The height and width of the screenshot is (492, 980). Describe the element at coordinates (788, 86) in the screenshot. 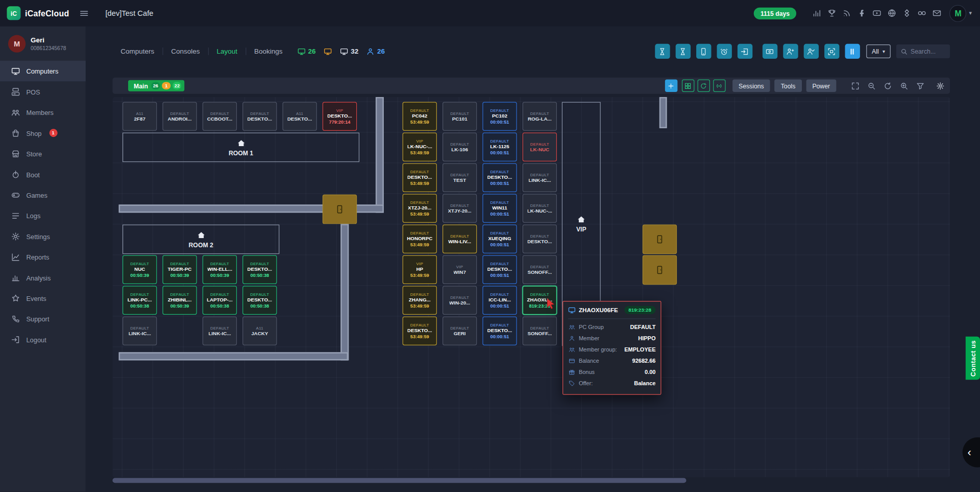

I see `tools-button: Tools` at that location.